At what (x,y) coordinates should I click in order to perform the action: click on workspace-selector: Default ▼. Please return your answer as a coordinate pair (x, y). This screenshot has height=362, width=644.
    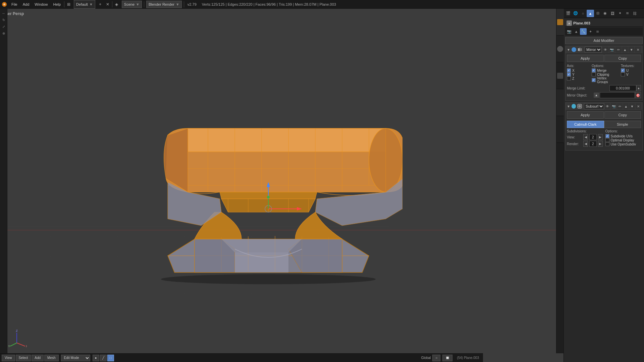
    Looking at the image, I should click on (85, 4).